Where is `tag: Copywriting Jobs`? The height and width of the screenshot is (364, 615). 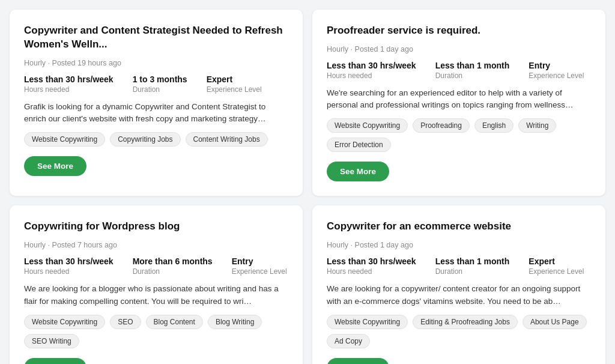
tag: Copywriting Jobs is located at coordinates (145, 139).